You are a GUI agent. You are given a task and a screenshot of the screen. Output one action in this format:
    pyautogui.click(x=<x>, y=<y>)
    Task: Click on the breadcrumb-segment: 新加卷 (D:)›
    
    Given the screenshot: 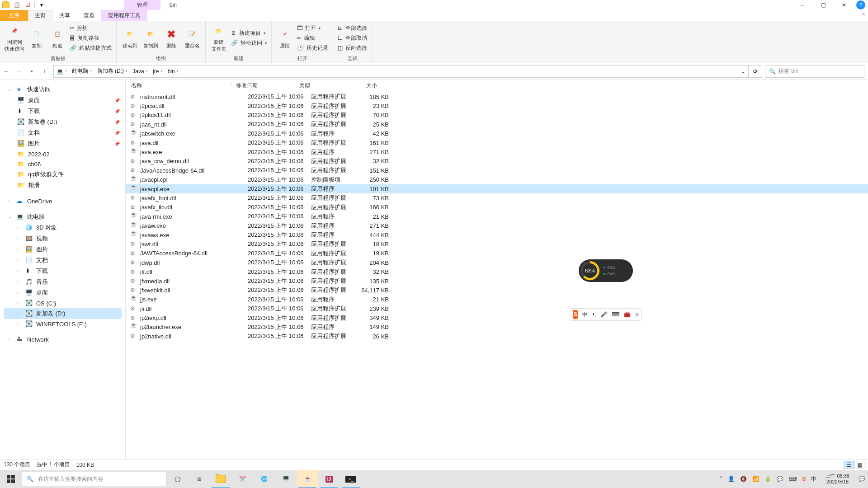 What is the action you would take?
    pyautogui.click(x=112, y=71)
    